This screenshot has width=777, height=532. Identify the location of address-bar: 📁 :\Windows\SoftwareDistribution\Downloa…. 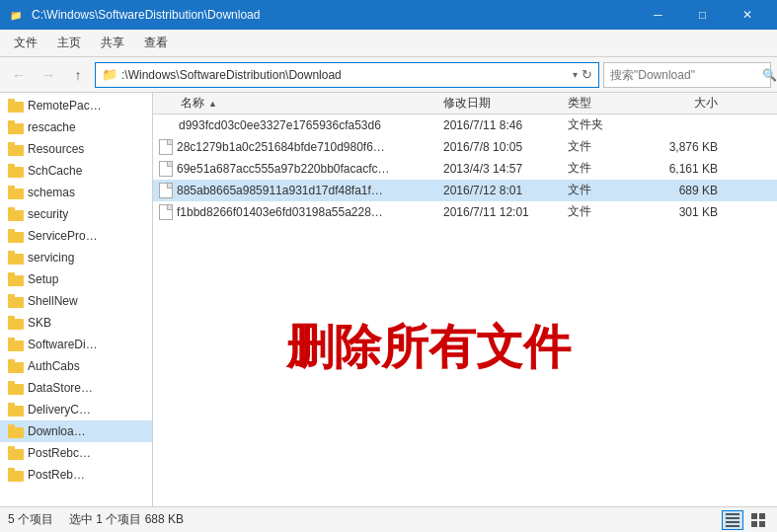
(348, 75).